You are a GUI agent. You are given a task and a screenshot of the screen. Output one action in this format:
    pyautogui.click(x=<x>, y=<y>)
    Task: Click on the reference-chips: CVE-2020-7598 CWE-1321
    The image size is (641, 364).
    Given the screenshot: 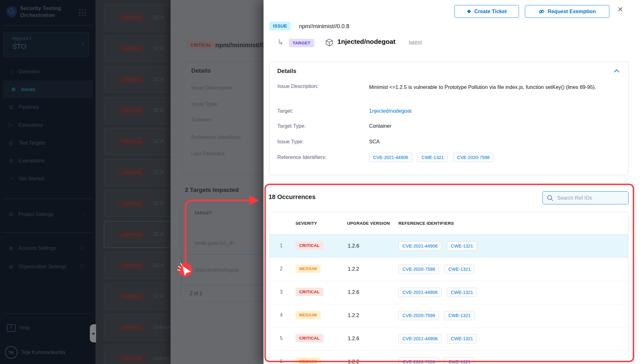 What is the action you would take?
    pyautogui.click(x=438, y=361)
    